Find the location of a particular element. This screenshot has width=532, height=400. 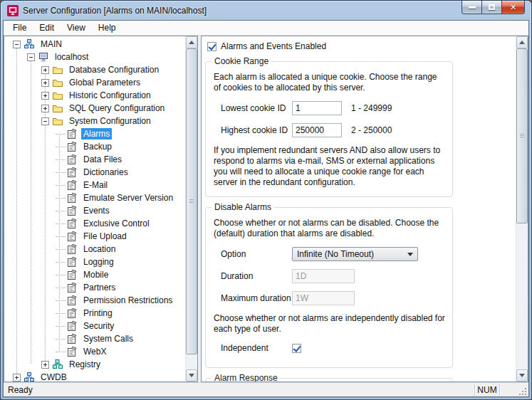

lowest-cookie-label: Lowest cookie ID is located at coordinates (256, 108).